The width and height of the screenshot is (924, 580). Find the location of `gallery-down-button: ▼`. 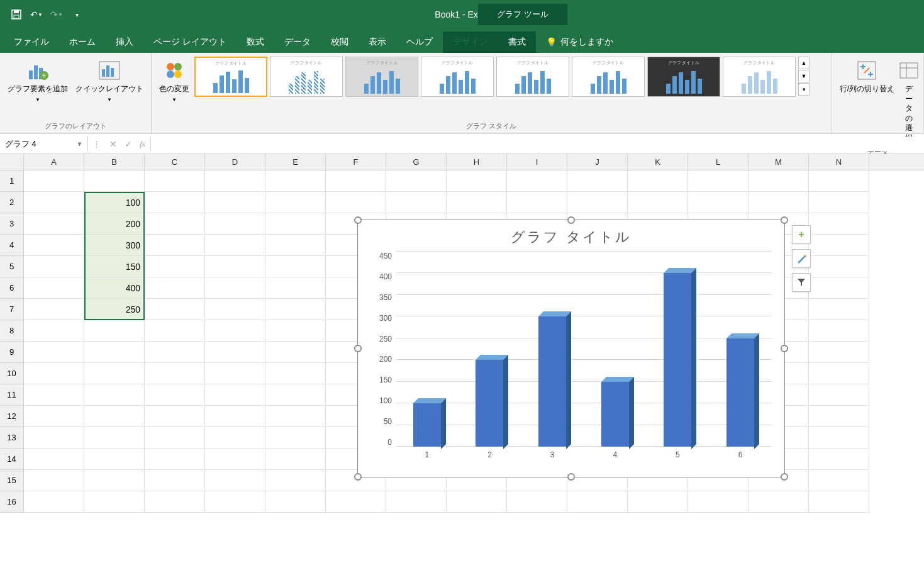

gallery-down-button: ▼ is located at coordinates (804, 76).